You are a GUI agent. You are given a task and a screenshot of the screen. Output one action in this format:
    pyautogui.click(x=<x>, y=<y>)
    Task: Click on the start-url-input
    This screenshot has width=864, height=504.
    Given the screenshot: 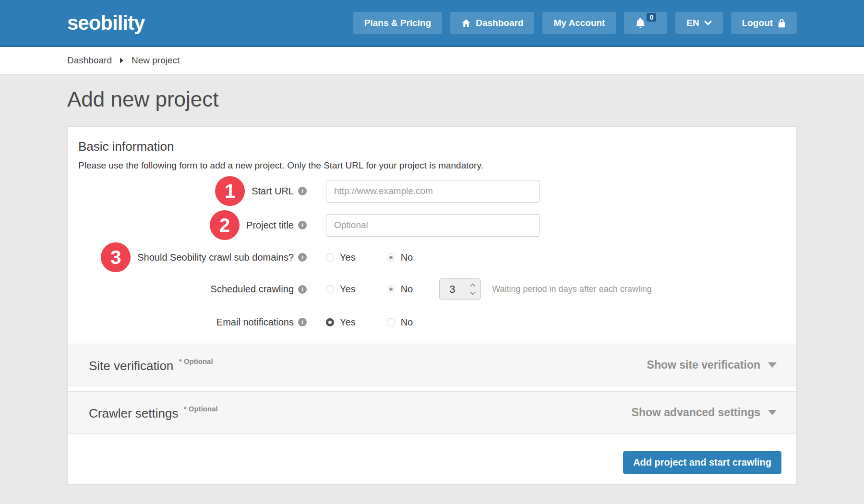 What is the action you would take?
    pyautogui.click(x=433, y=191)
    